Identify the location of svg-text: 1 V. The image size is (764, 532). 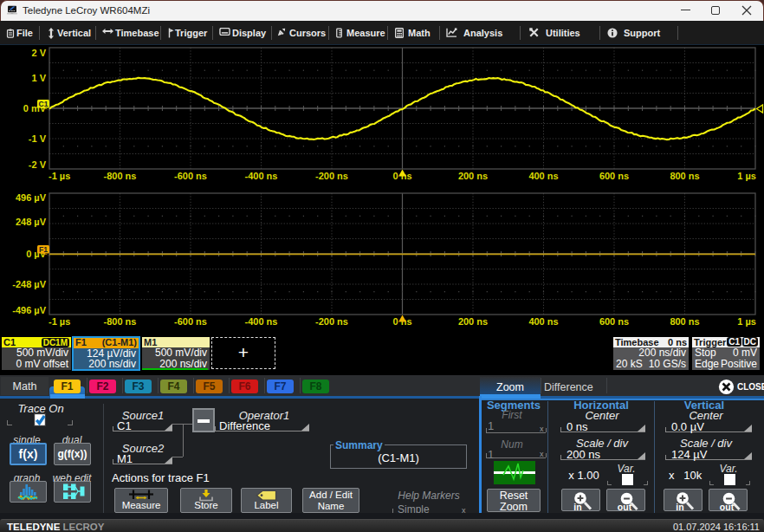
(38, 78).